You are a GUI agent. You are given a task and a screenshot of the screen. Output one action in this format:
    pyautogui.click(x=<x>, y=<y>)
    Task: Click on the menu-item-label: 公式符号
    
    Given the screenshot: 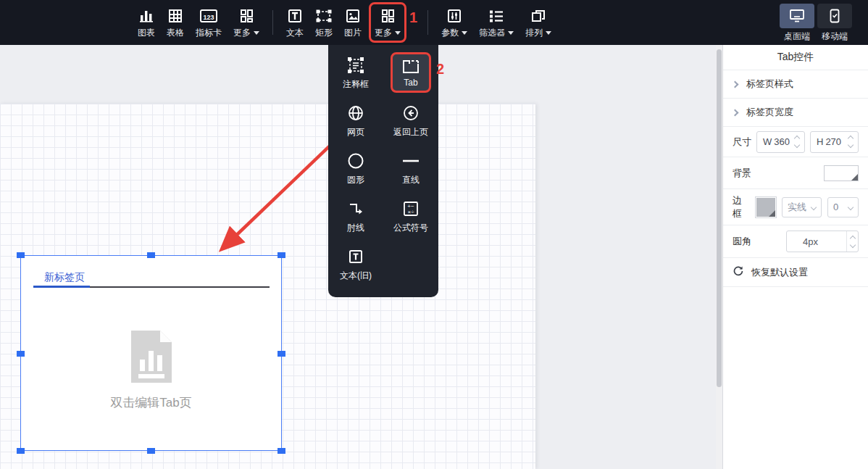 What is the action you would take?
    pyautogui.click(x=411, y=228)
    